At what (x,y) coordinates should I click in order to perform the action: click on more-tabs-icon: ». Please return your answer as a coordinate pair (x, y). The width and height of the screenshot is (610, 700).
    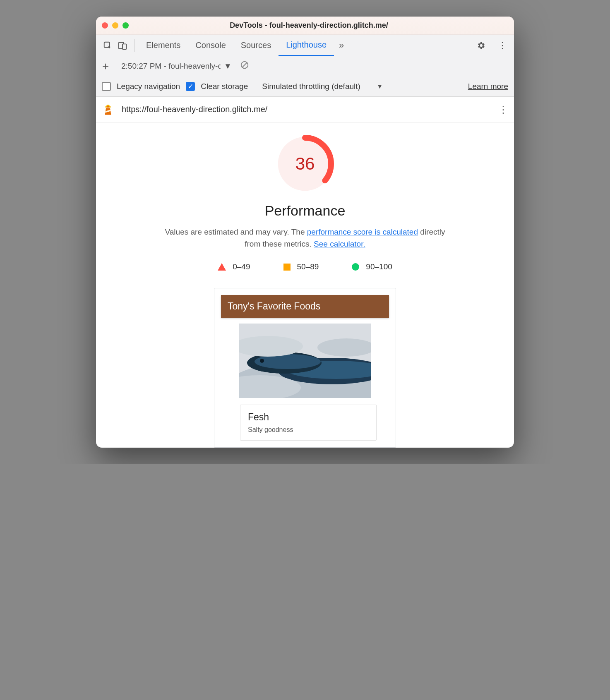
    Looking at the image, I should click on (341, 46).